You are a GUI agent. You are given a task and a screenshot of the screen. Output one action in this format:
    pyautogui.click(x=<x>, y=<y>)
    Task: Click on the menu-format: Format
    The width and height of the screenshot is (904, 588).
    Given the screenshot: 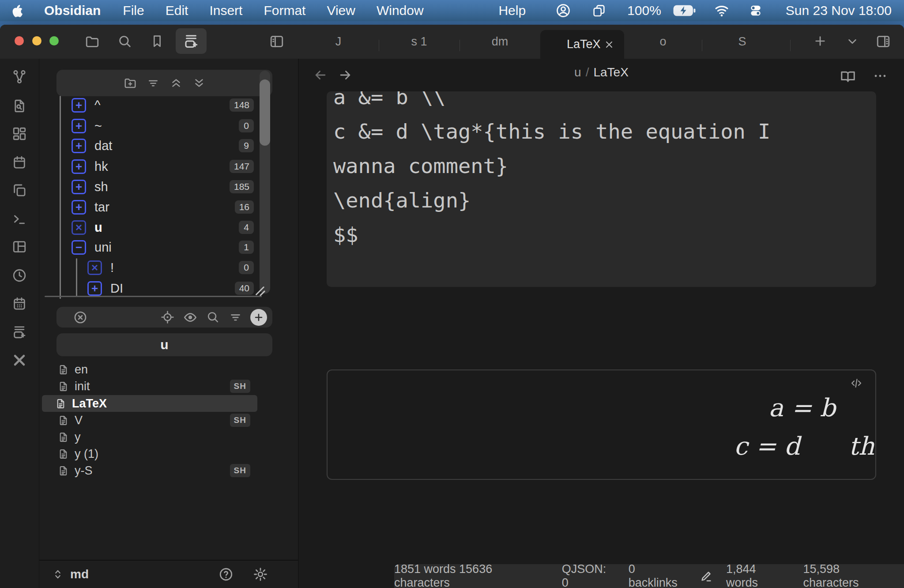 What is the action you would take?
    pyautogui.click(x=284, y=11)
    